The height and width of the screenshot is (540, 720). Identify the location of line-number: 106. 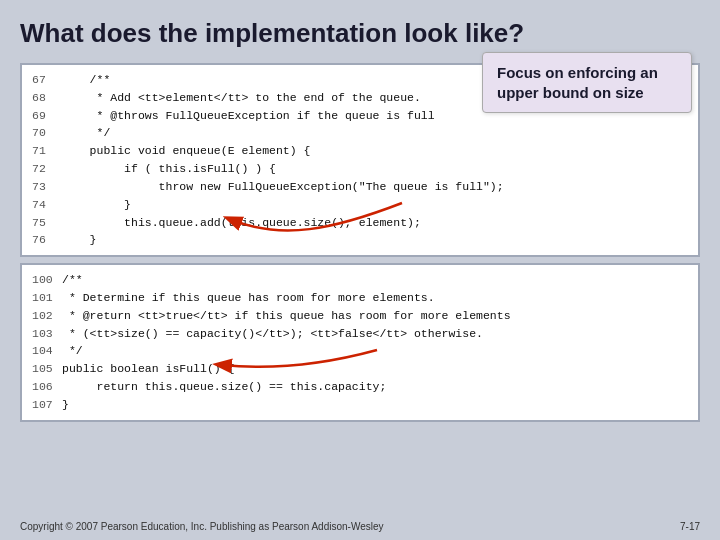
(47, 387).